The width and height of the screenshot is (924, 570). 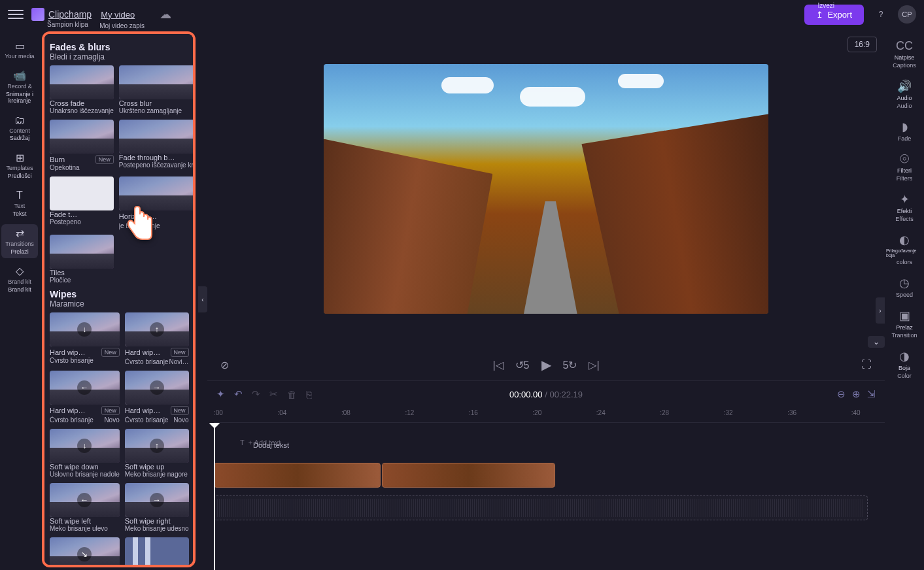 What do you see at coordinates (904, 324) in the screenshot?
I see `prop-transition: ▣PrelazTransition` at bounding box center [904, 324].